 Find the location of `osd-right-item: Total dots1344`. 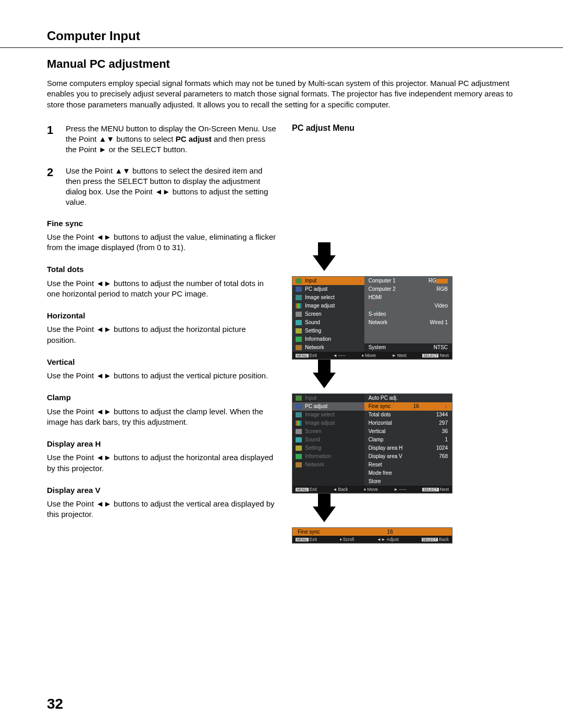

osd-right-item: Total dots1344 is located at coordinates (408, 415).